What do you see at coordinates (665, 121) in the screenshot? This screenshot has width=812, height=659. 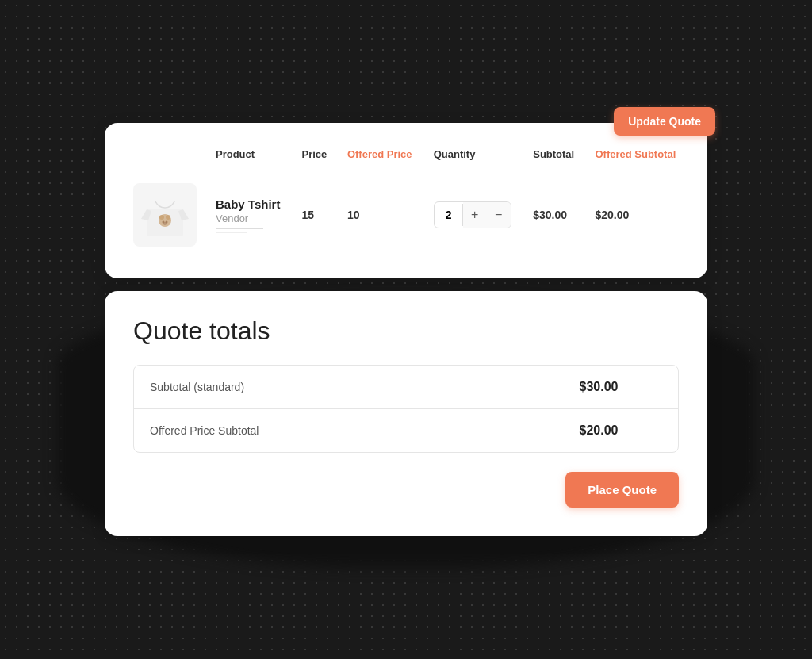 I see `update-quote-button: Update Quote` at bounding box center [665, 121].